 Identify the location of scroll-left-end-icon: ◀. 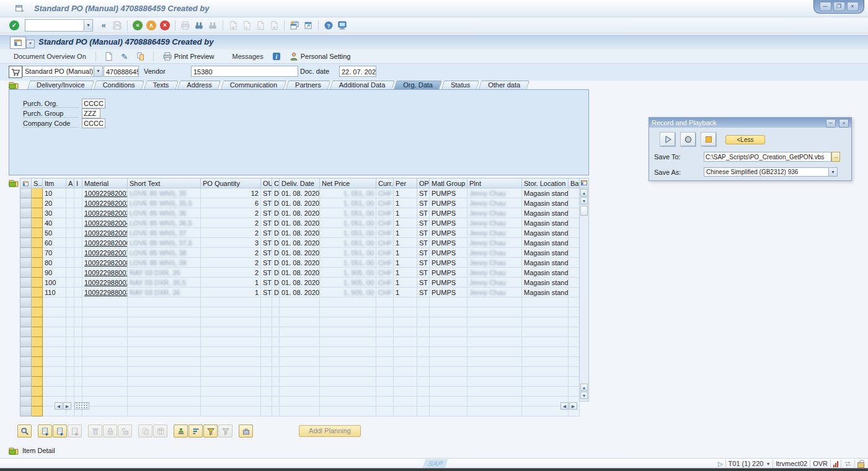
(564, 406).